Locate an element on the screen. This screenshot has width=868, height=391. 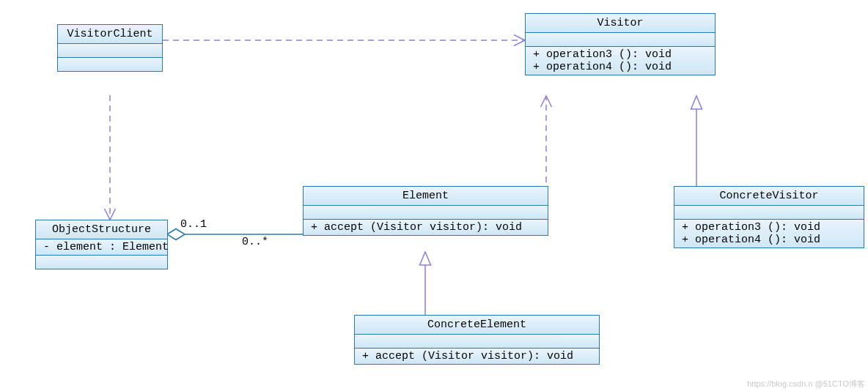
multiplicity-right: 0..* is located at coordinates (255, 242).